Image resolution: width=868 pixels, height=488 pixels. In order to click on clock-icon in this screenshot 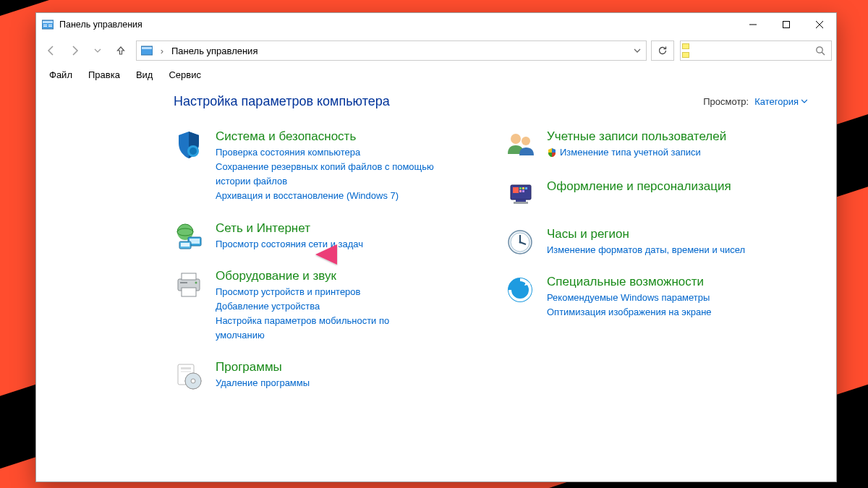, I will do `click(520, 242)`.